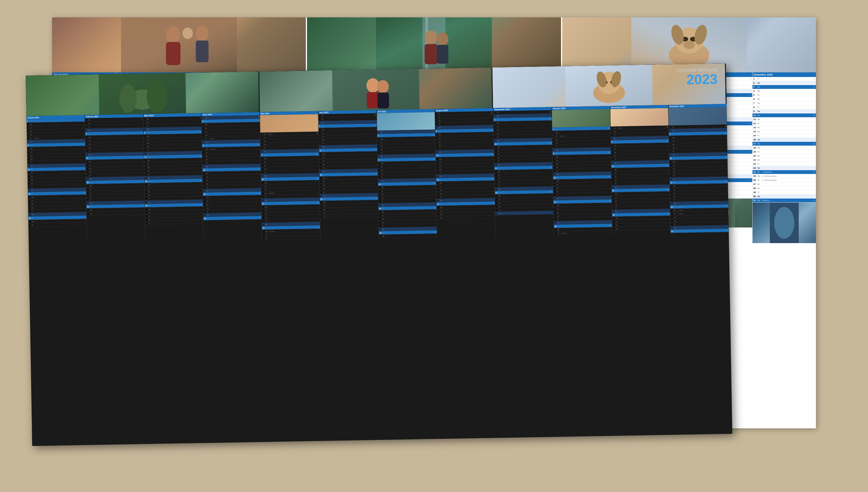 This screenshot has height=492, width=868. I want to click on day-row: 2 Sa, so click(784, 83).